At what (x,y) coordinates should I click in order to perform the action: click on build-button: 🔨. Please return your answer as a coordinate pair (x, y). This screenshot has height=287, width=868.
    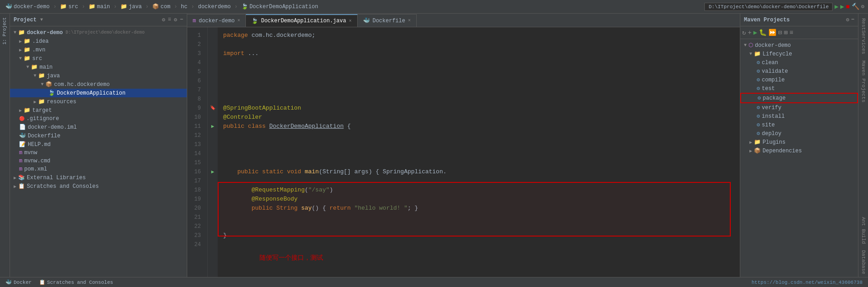
    Looking at the image, I should click on (855, 6).